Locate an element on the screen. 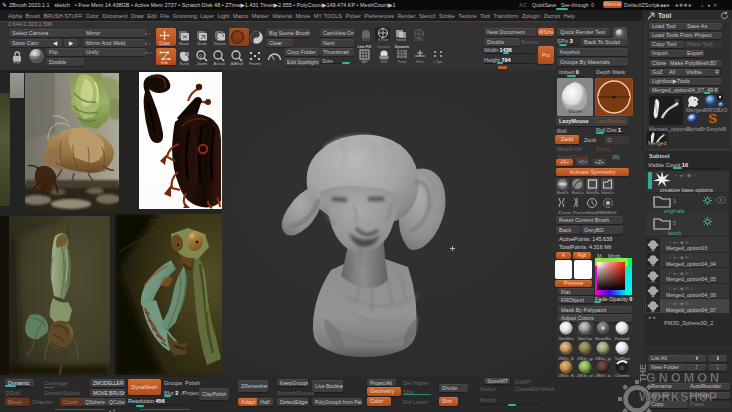 The width and height of the screenshot is (732, 412). svg-text:XTracto XTracto HistoryRMRGBZ: XTracto XTracto HistoryRMRGBZGr is located at coordinates (588, 213).